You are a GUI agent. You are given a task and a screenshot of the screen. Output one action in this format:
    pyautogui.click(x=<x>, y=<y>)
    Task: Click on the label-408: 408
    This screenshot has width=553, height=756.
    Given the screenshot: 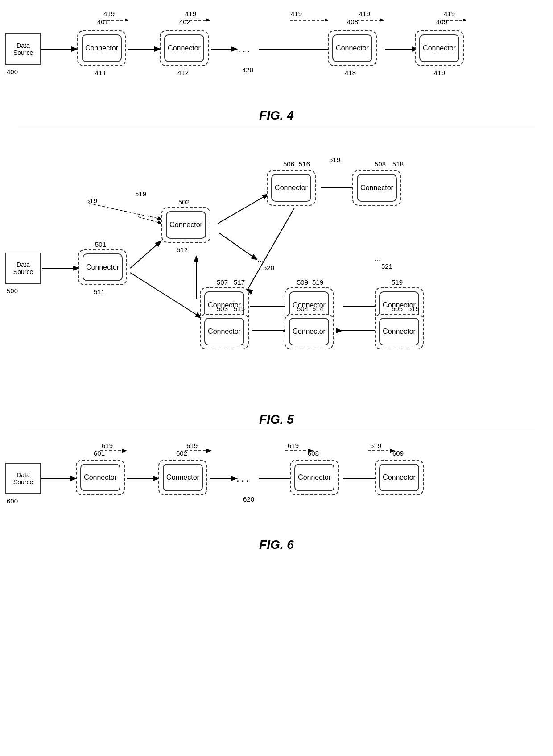 What is the action you would take?
    pyautogui.click(x=352, y=21)
    